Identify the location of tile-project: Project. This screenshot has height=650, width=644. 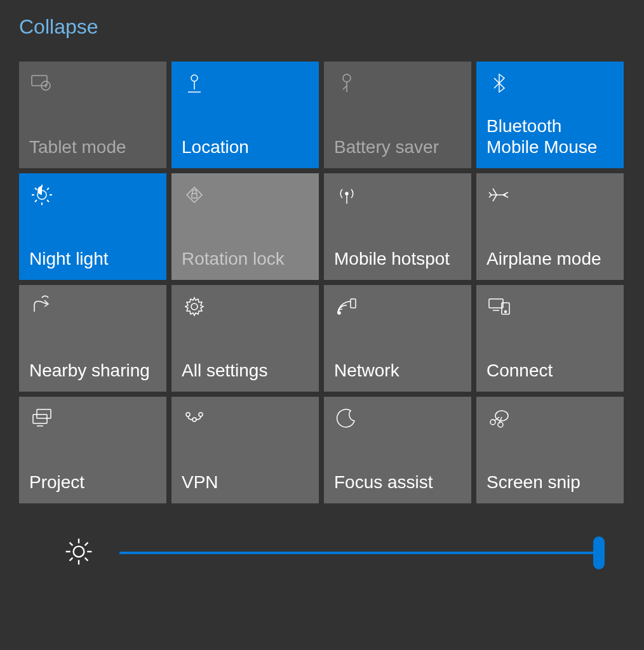
(93, 450).